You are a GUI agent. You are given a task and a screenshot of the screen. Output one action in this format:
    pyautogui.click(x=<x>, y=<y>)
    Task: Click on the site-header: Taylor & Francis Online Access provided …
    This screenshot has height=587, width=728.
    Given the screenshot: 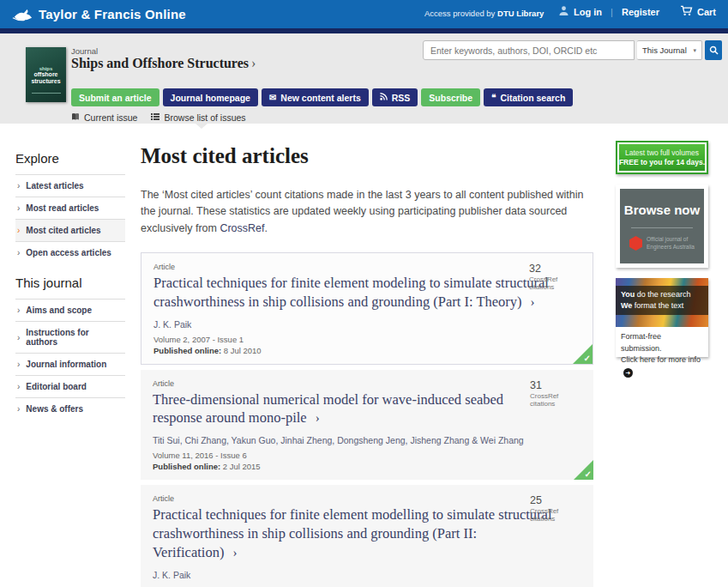 What is the action you would take?
    pyautogui.click(x=364, y=14)
    